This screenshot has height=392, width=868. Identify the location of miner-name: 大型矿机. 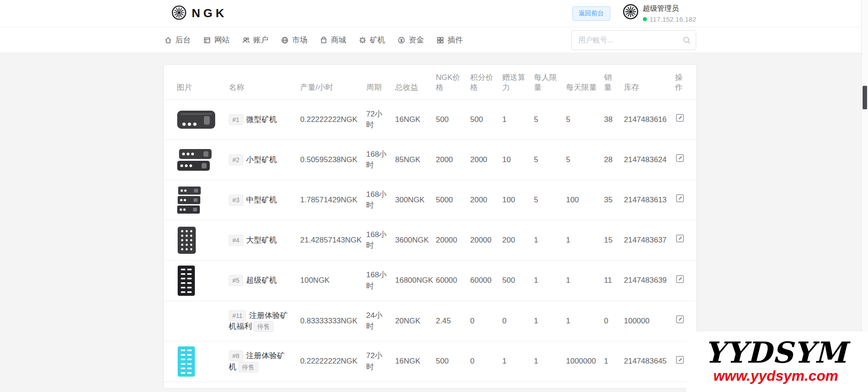
(262, 240).